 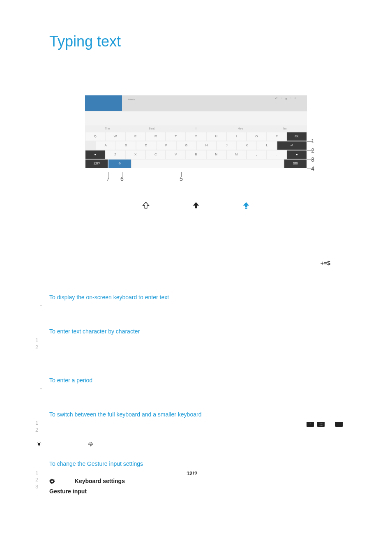 I want to click on key: V, so click(x=176, y=155).